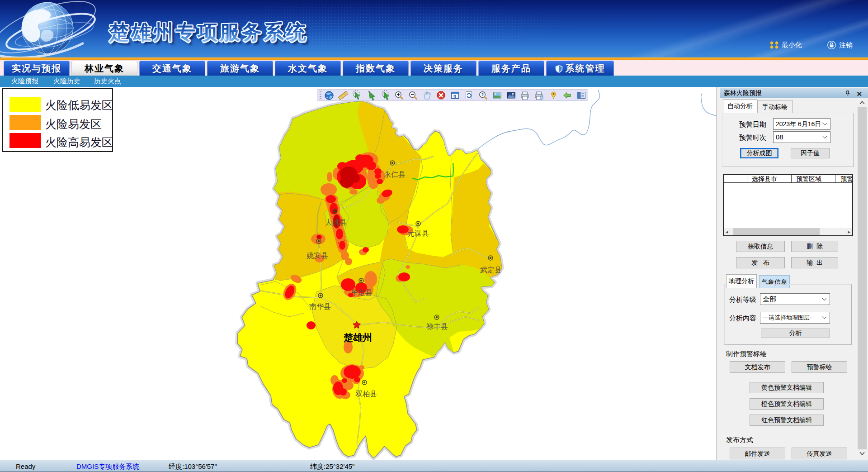 The width and height of the screenshot is (868, 472). I want to click on svg-text: 南华县, so click(320, 307).